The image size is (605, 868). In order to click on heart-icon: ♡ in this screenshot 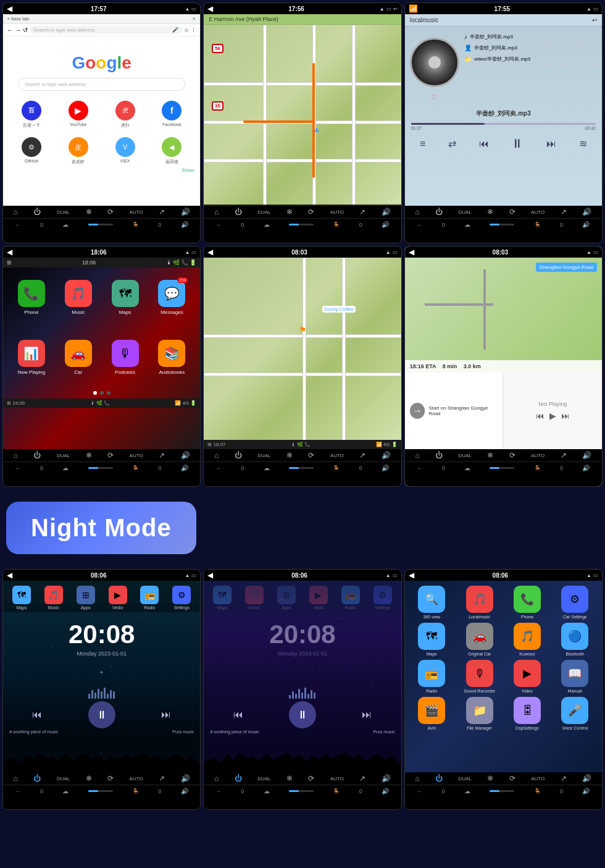, I will do `click(435, 98)`.